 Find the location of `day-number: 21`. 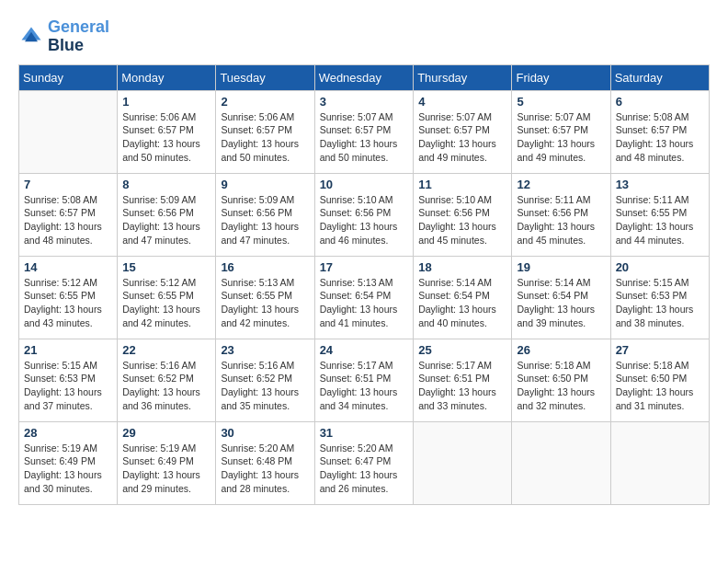

day-number: 21 is located at coordinates (68, 350).